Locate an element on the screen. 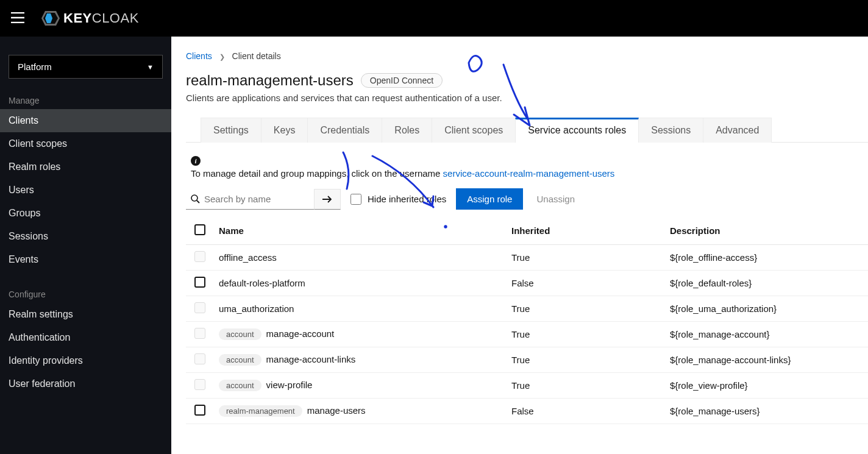  hamburger-icon is located at coordinates (18, 18).